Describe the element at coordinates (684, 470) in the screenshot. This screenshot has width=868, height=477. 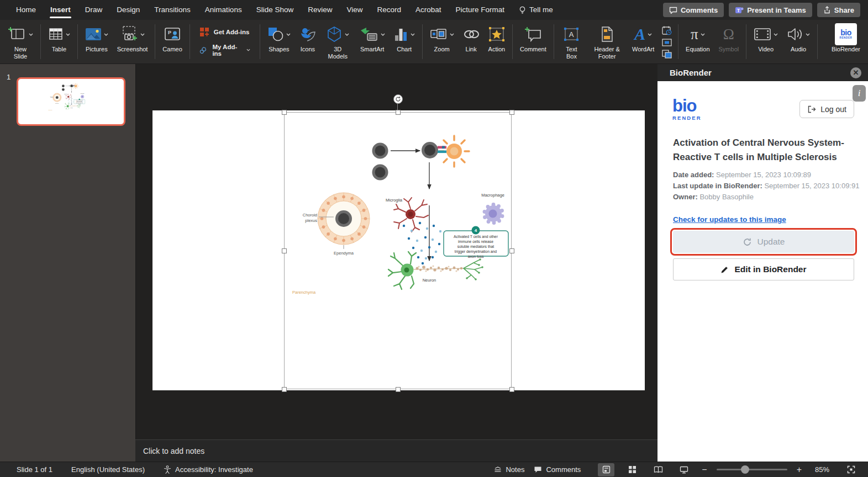
I see `slideshow-view-button` at that location.